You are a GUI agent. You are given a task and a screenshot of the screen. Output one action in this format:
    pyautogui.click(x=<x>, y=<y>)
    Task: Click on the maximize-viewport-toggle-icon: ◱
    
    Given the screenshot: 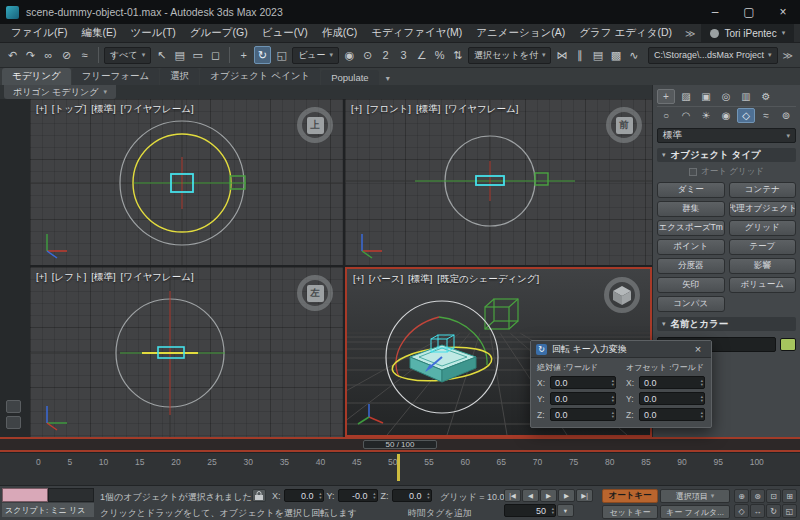 What is the action you would take?
    pyautogui.click(x=790, y=511)
    